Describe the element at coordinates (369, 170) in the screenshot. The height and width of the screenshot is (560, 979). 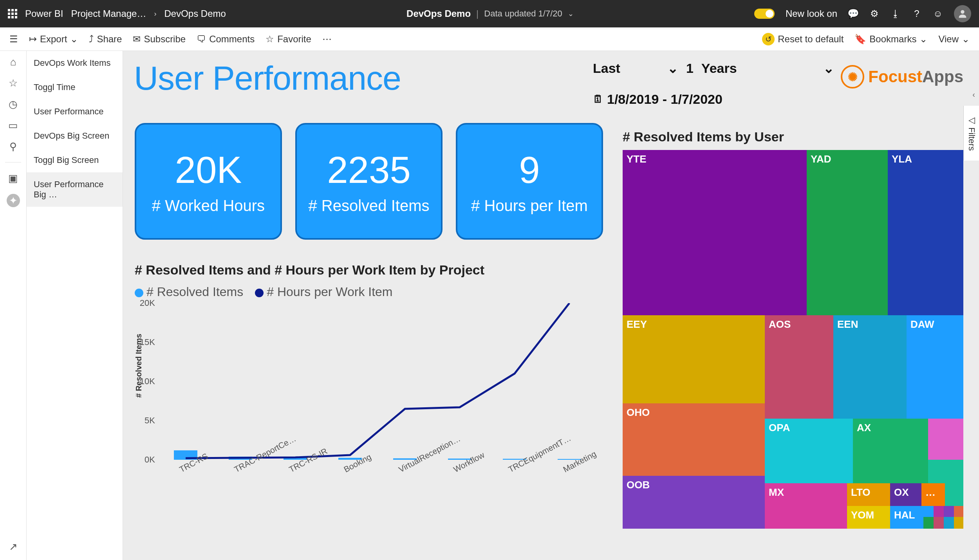
I see `kpi-value: 2235` at that location.